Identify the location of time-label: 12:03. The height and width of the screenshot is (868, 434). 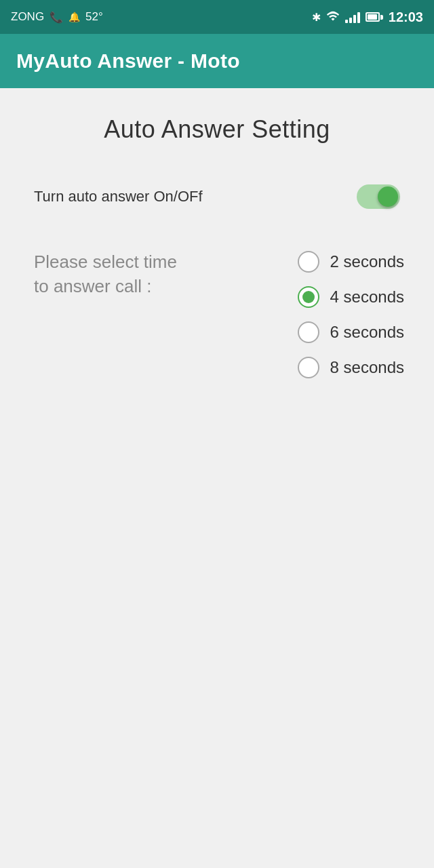
(406, 18).